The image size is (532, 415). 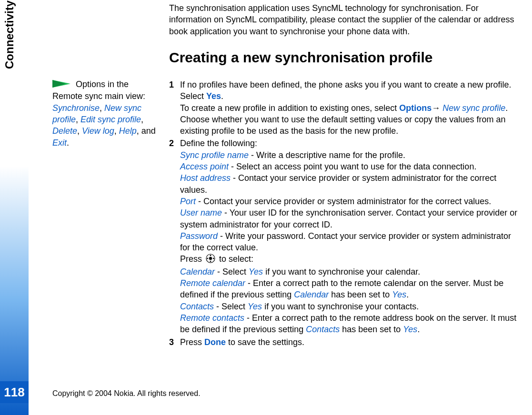 What do you see at coordinates (61, 85) in the screenshot?
I see `triangle-icon` at bounding box center [61, 85].